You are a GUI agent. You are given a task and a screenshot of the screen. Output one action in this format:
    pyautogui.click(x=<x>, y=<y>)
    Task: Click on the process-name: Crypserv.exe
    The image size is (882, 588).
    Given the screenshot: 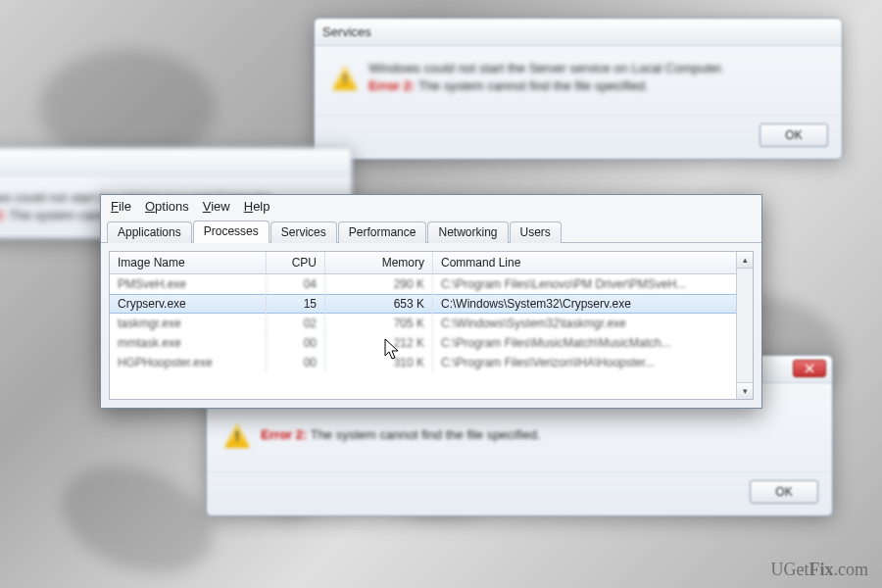 What is the action you would take?
    pyautogui.click(x=188, y=304)
    